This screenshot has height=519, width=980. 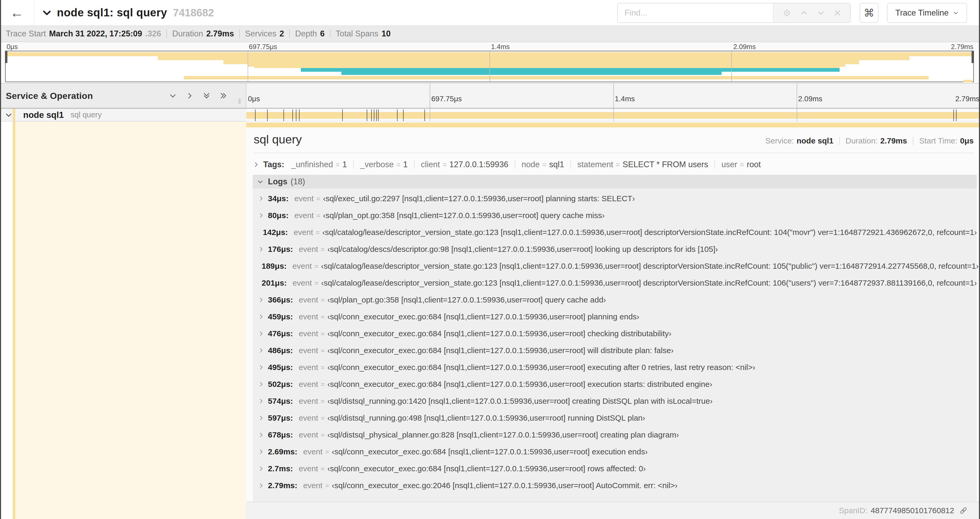 I want to click on next-result-chevron-down-icon, so click(x=821, y=13).